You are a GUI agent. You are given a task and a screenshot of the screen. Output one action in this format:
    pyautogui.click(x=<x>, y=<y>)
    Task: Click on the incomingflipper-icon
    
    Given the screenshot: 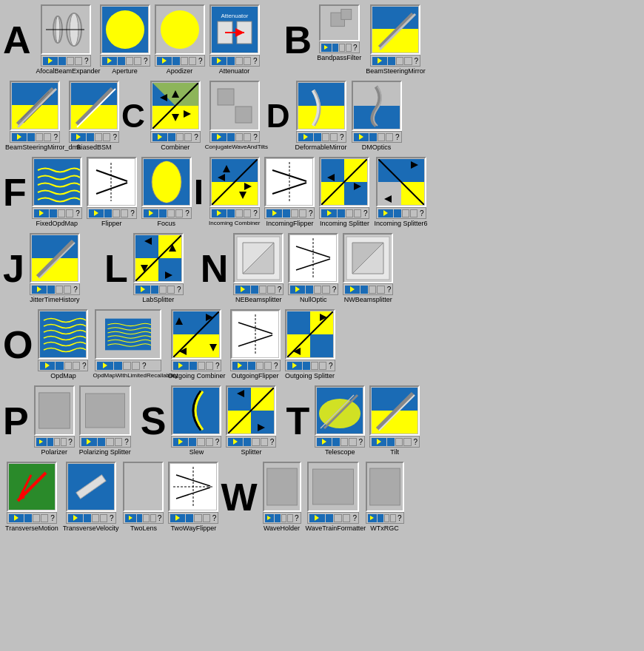 What is the action you would take?
    pyautogui.click(x=289, y=182)
    